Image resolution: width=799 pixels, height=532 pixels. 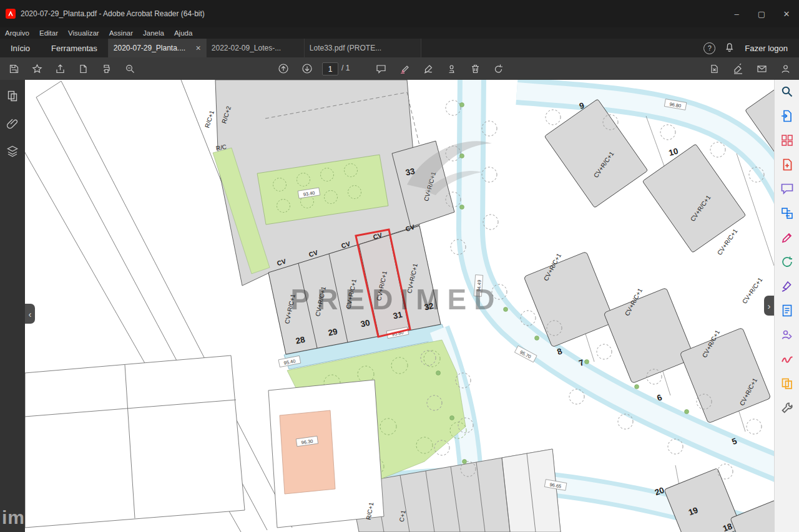 I want to click on combine-files-icon, so click(x=787, y=213).